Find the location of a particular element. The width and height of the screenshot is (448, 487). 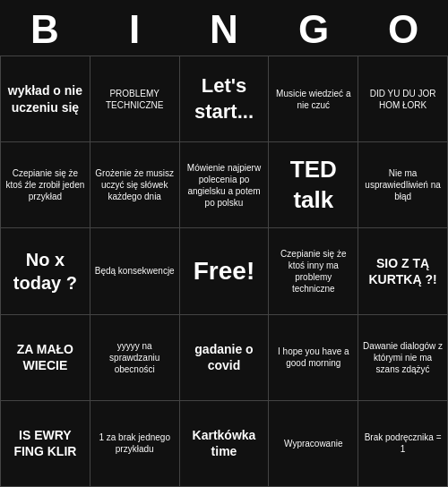

cell-r3-c4: Czepianie się że ktoś inny ma problemy t… is located at coordinates (314, 270).